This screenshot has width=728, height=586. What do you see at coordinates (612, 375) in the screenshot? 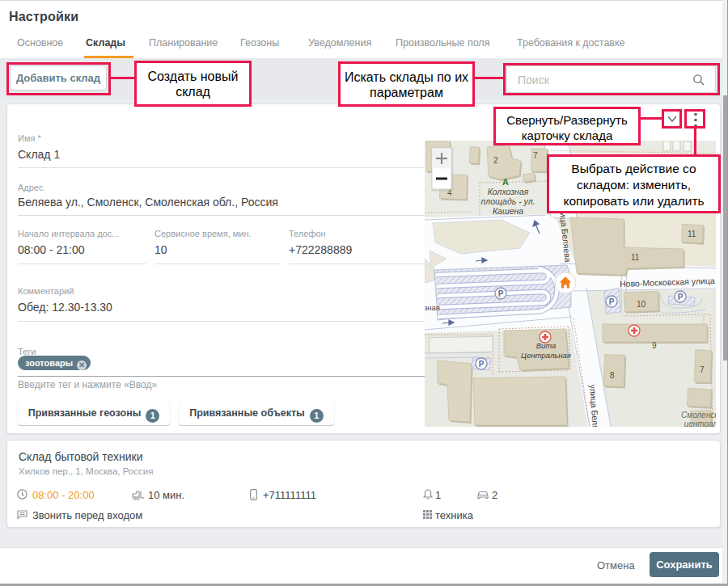
I see `svg-text: 8` at bounding box center [612, 375].